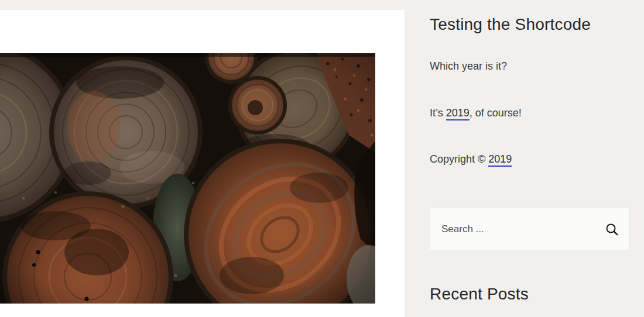  What do you see at coordinates (495, 113) in the screenshot?
I see `answer-suffix: , of course!` at bounding box center [495, 113].